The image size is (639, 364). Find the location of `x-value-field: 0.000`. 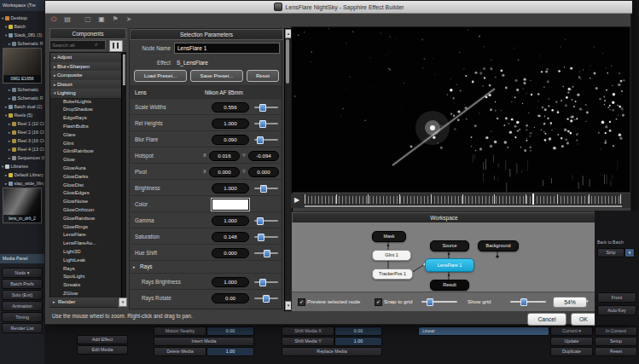

x-value-field: 0.000 is located at coordinates (224, 172).